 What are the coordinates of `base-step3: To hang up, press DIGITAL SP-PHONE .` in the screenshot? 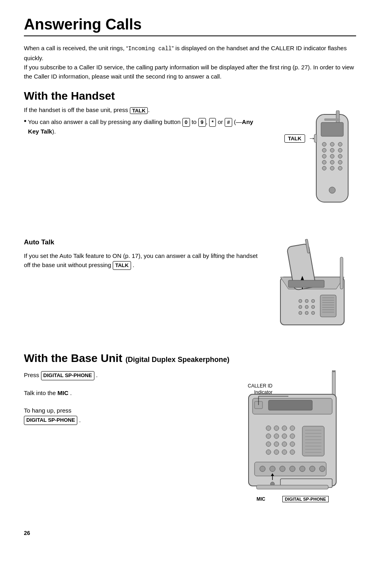 It's located at (126, 415).